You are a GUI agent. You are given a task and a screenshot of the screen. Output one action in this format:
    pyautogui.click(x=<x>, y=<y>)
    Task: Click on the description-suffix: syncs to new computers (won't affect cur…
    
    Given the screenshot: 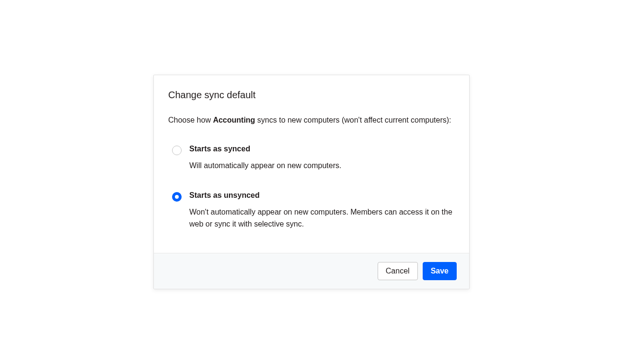 What is the action you would take?
    pyautogui.click(x=353, y=120)
    